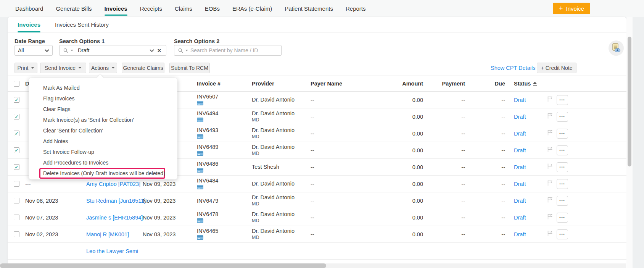 The width and height of the screenshot is (644, 268). I want to click on menu-item-mark-as-mailed: Mark As Mailed, so click(102, 88).